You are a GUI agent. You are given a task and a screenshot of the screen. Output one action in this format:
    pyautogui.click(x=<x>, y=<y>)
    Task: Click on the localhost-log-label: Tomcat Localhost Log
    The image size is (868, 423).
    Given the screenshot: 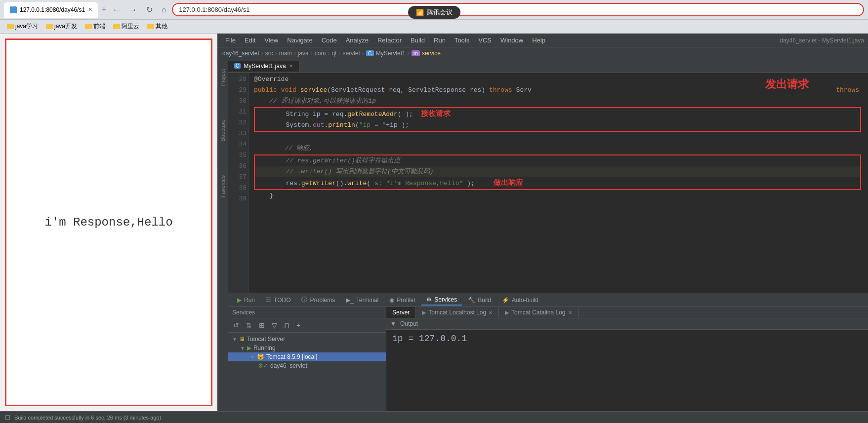 What is the action you would take?
    pyautogui.click(x=457, y=312)
    